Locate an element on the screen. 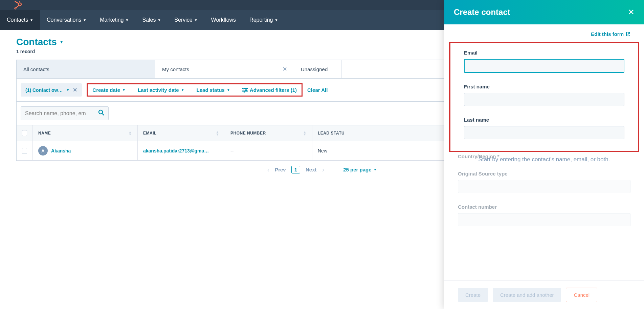 The width and height of the screenshot is (644, 309). cancel-button: Cancel is located at coordinates (581, 295).